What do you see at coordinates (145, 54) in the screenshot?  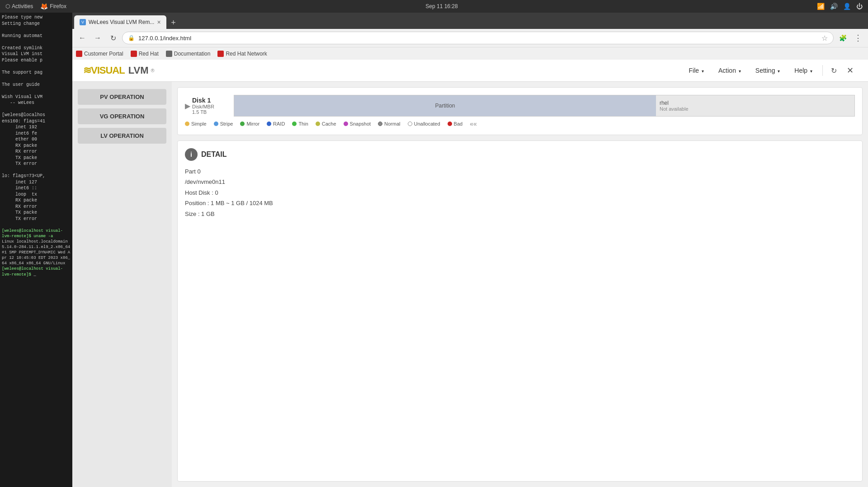 I see `bookmark-redhat: Red Hat` at bounding box center [145, 54].